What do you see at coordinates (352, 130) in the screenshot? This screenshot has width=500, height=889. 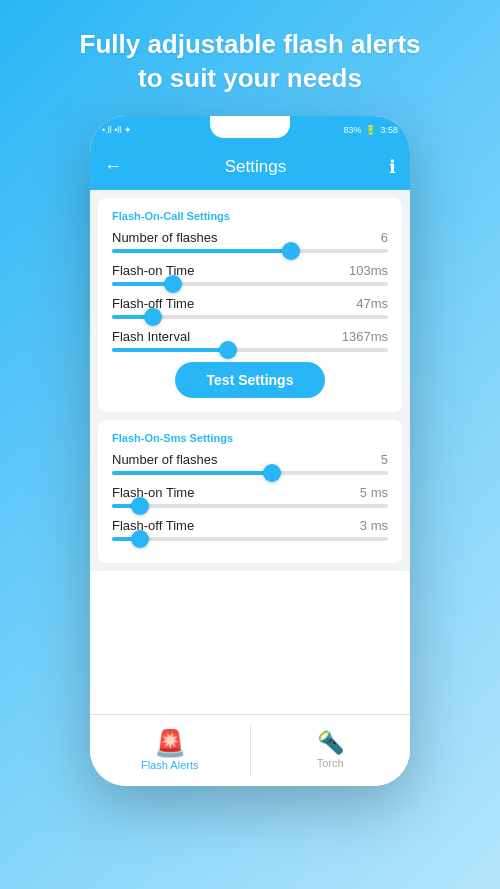 I see `battery-percent: 83%` at bounding box center [352, 130].